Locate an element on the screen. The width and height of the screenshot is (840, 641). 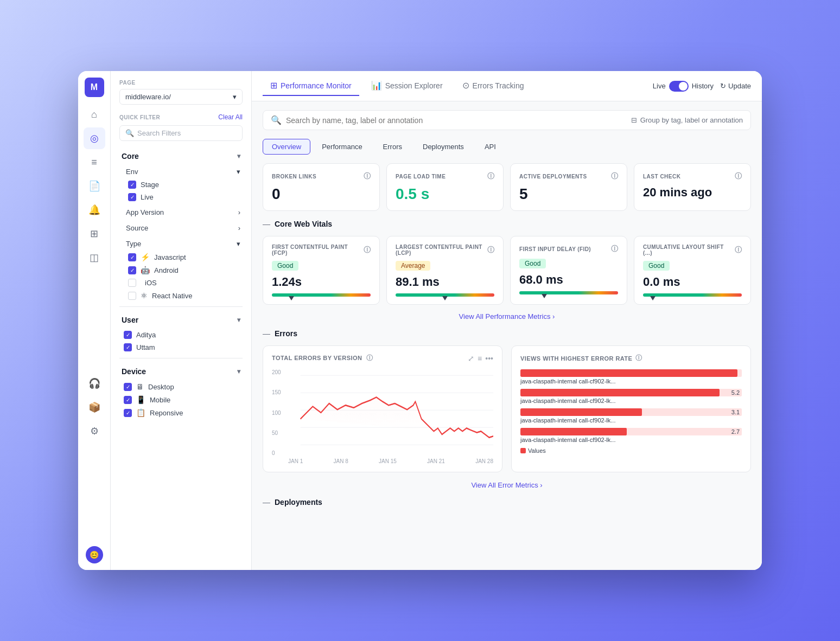
mobile-checkbox: ✓ is located at coordinates (128, 400).